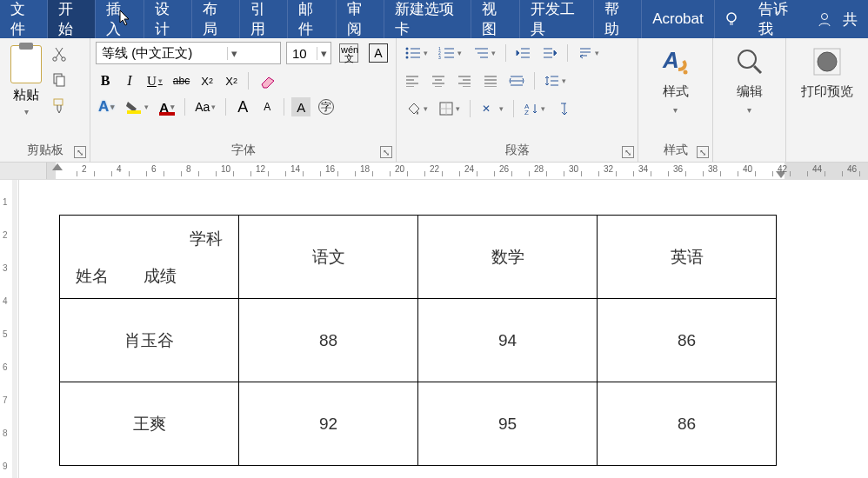 Image resolution: width=868 pixels, height=478 pixels. I want to click on group-styles: A 样式 ▾ 样式 ⤡, so click(676, 100).